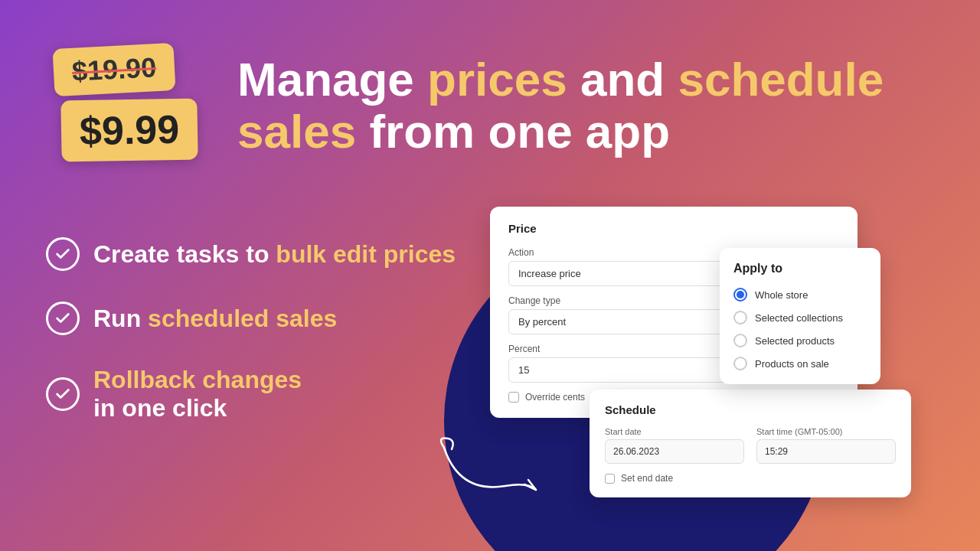 Image resolution: width=980 pixels, height=551 pixels. What do you see at coordinates (740, 318) in the screenshot?
I see `radio-outer-selected-collections` at bounding box center [740, 318].